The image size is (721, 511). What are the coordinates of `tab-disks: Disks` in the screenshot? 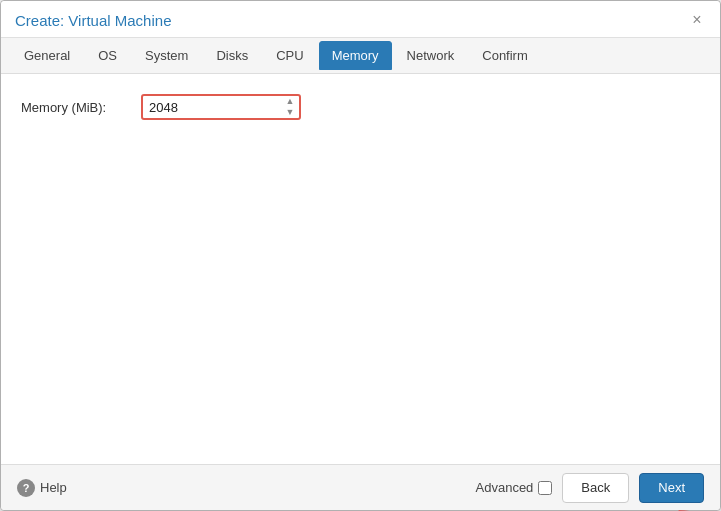 It's located at (232, 56).